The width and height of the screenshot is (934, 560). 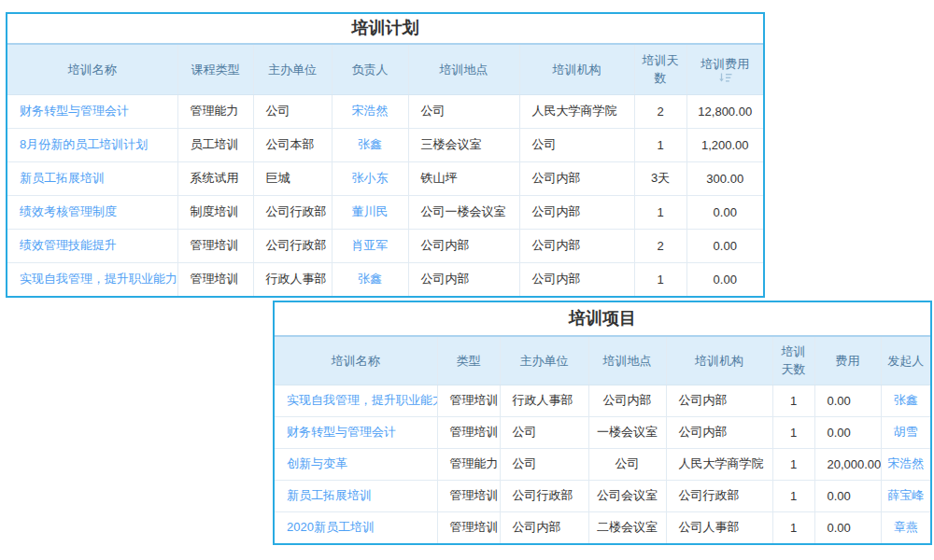 I want to click on institution-cell: 公司人事部, so click(x=719, y=527).